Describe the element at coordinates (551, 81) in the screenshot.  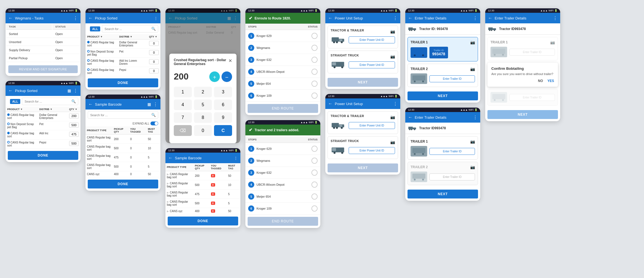
I see `yes-button: YES` at that location.